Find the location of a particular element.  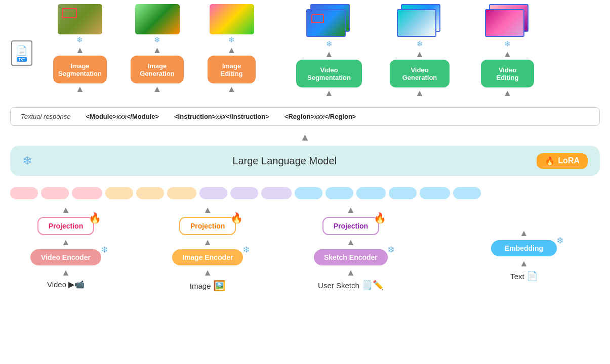

arrow-vid-gen: ▲ is located at coordinates (420, 54).